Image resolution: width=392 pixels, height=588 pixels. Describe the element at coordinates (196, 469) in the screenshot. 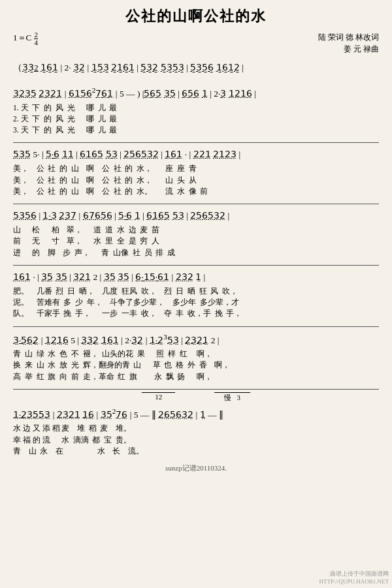

I see `watermark-text: sunzp记谱20110324.` at that location.